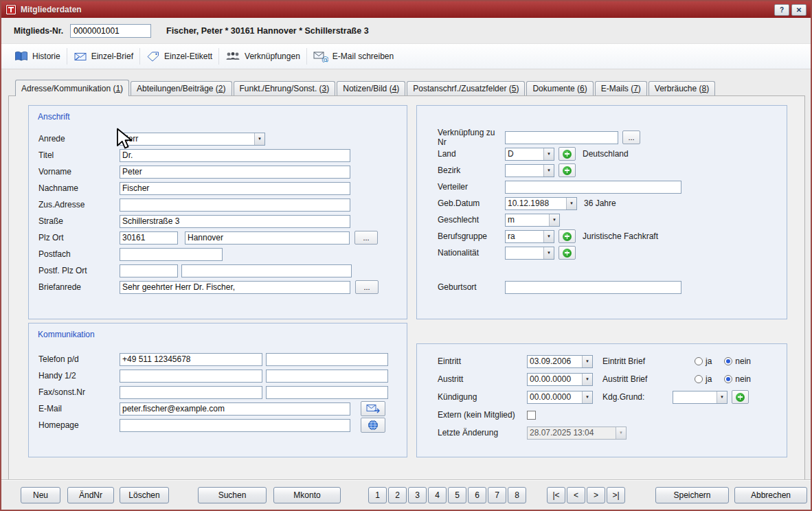  What do you see at coordinates (235, 205) in the screenshot?
I see `zus-adresse-input` at bounding box center [235, 205].